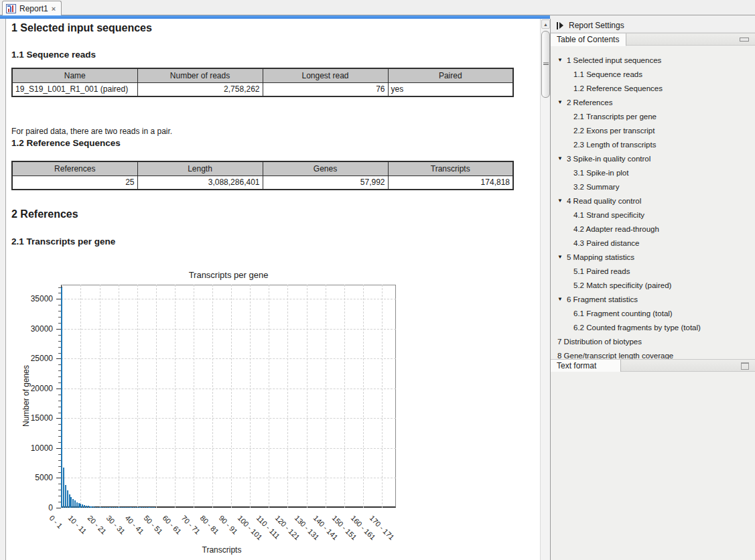  I want to click on toc-item: 2.2 Exons per transcript, so click(653, 130).